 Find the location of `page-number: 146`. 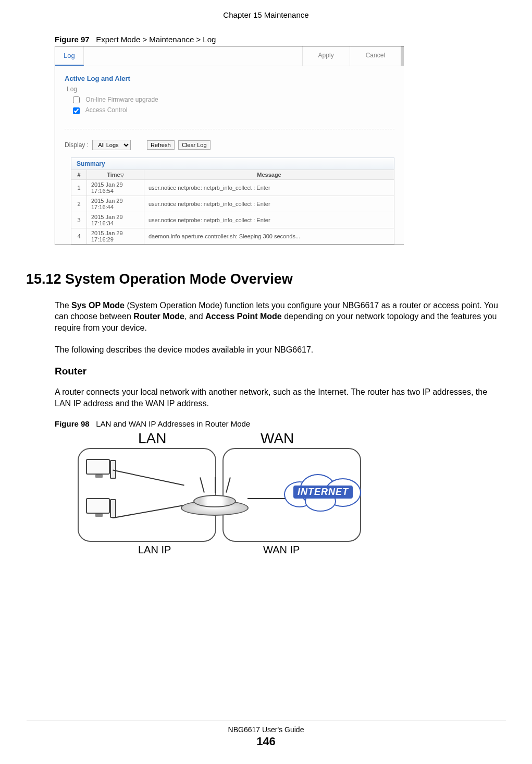

page-number: 146 is located at coordinates (266, 742).